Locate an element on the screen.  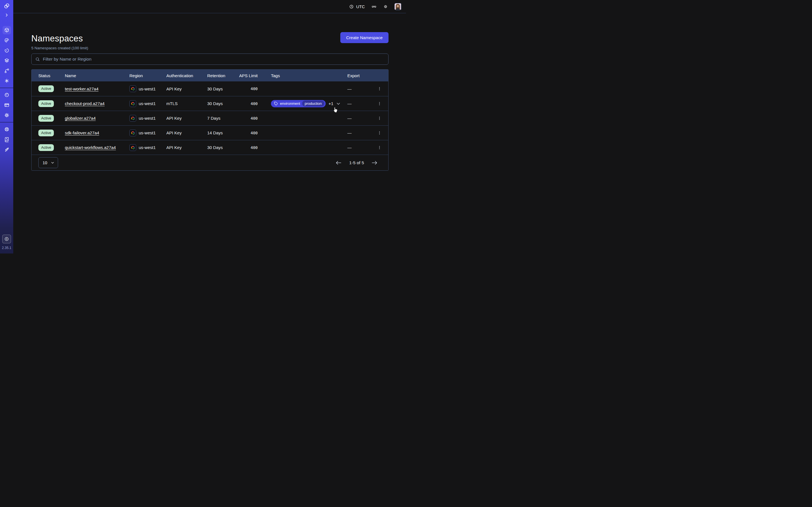
previous-page-button is located at coordinates (339, 163).